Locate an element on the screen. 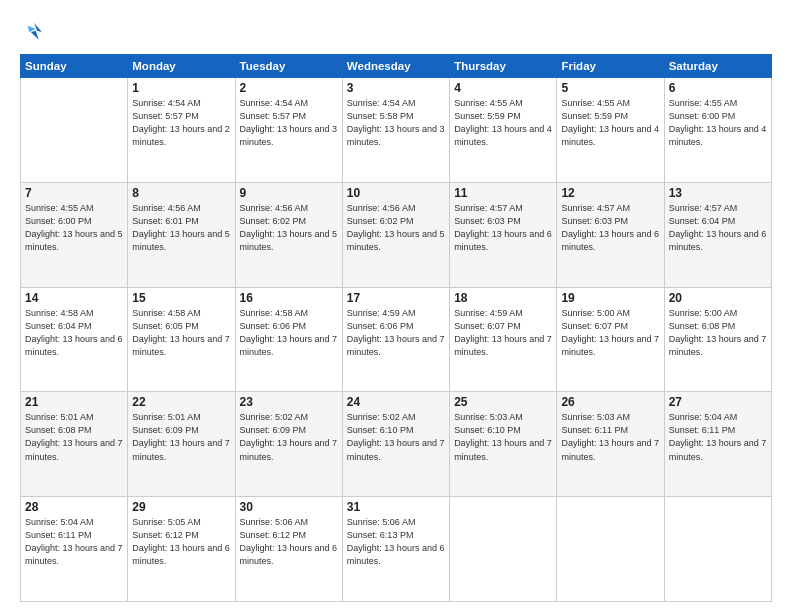 The height and width of the screenshot is (612, 792). day-info: Sunrise: 5:00 AMSunset: 6:08 PMDaylight:… is located at coordinates (718, 333).